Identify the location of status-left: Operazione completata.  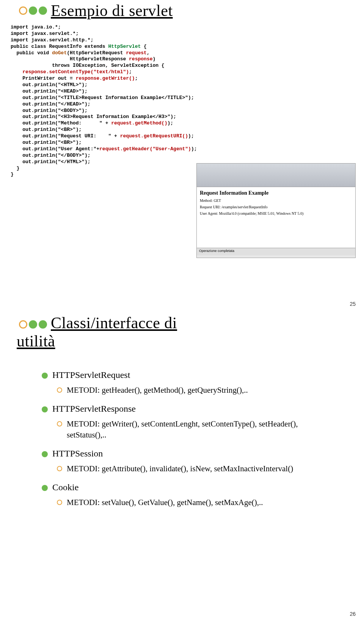
(217, 251).